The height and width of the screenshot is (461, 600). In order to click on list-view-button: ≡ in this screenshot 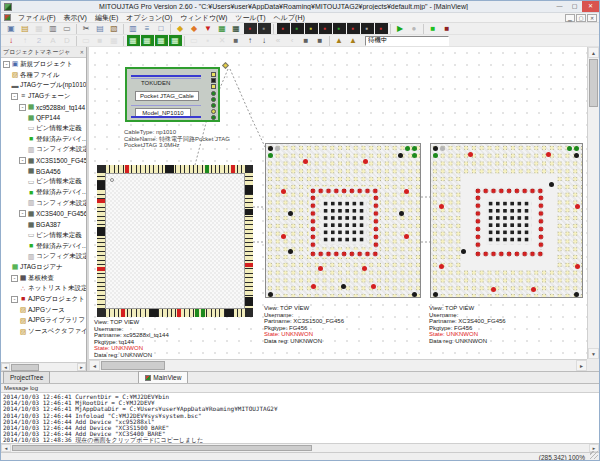, I will do `click(148, 28)`.